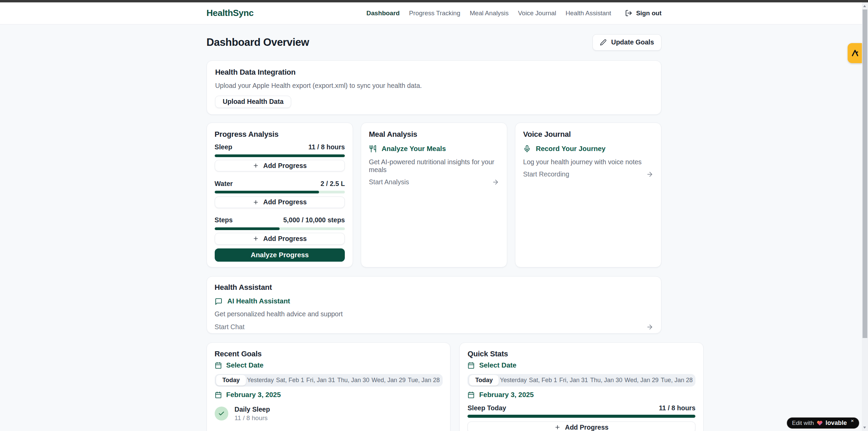 The height and width of the screenshot is (431, 868). I want to click on goal-name: Daily Sleep, so click(252, 409).